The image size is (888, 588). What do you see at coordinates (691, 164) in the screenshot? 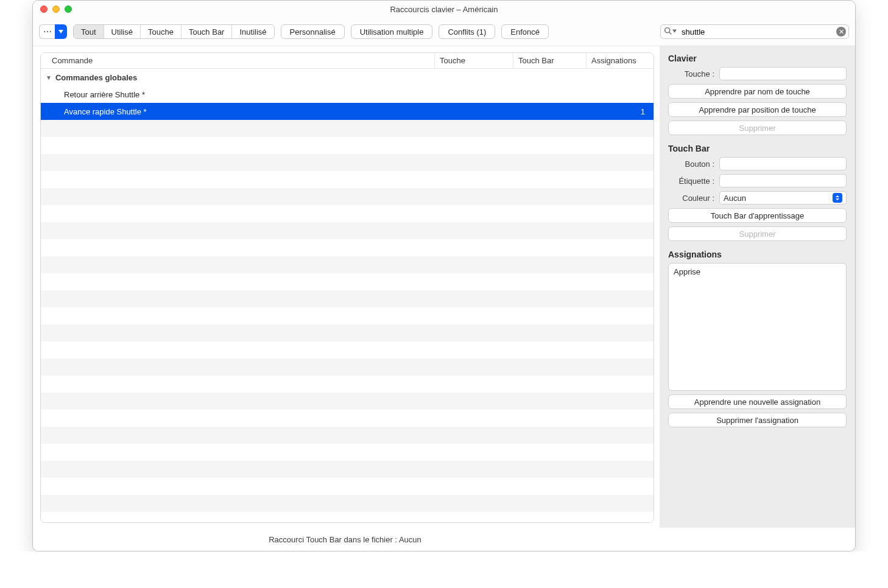
I see `label-bouton: Bouton :` at bounding box center [691, 164].